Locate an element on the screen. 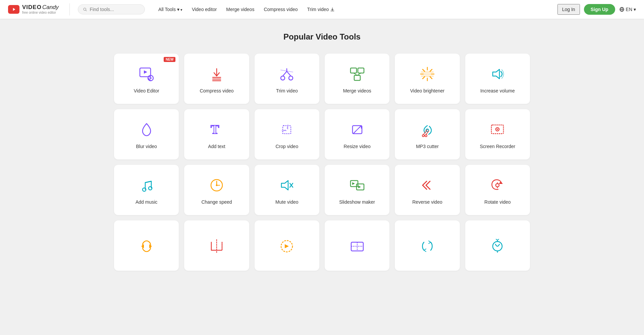 The height and width of the screenshot is (335, 644). tool-video-cutter is located at coordinates (357, 246).